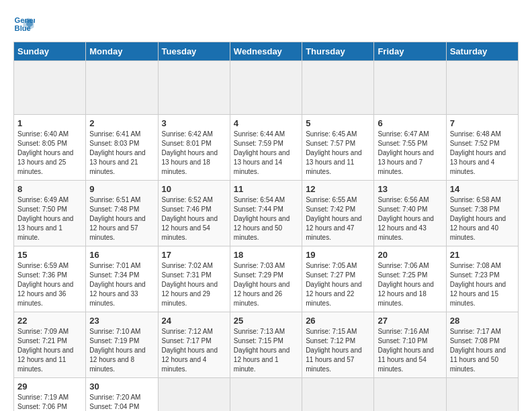 The width and height of the screenshot is (532, 411). What do you see at coordinates (122, 321) in the screenshot?
I see `day-number: 23` at bounding box center [122, 321].